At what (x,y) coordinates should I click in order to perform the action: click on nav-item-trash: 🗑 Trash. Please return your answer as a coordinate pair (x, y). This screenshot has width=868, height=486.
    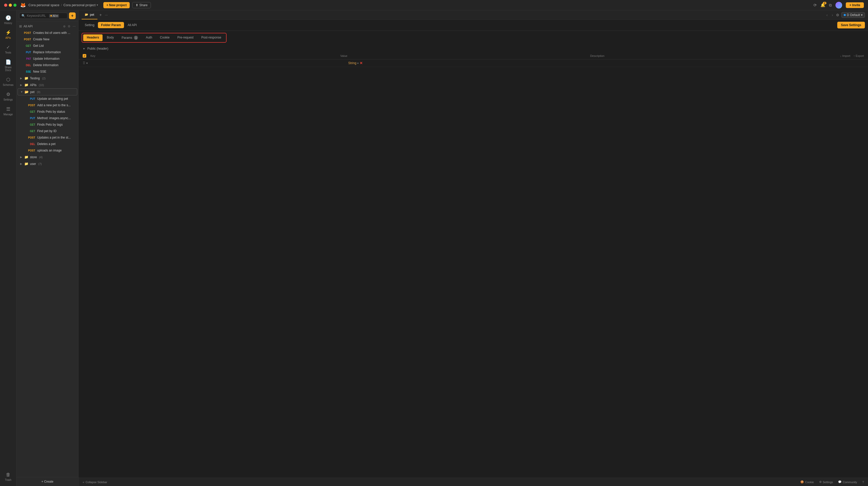
    Looking at the image, I should click on (8, 477).